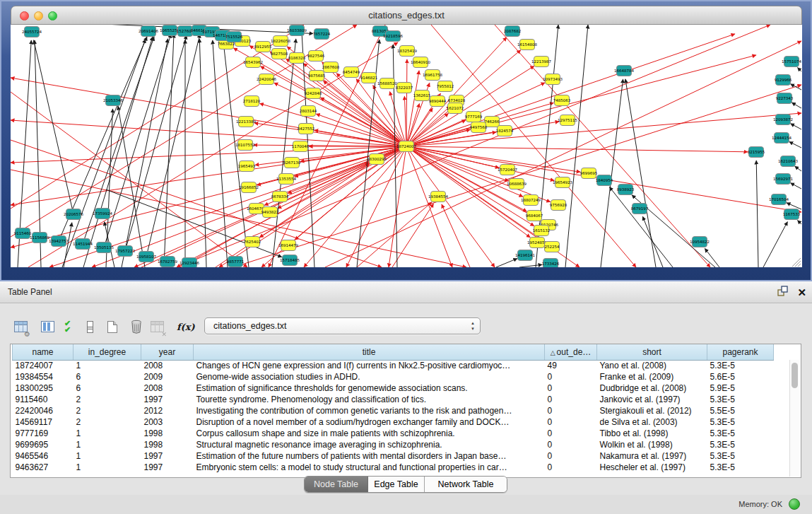 The width and height of the screenshot is (812, 514). Describe the element at coordinates (40, 238) in the screenshot. I see `graph-node: 11156869` at that location.